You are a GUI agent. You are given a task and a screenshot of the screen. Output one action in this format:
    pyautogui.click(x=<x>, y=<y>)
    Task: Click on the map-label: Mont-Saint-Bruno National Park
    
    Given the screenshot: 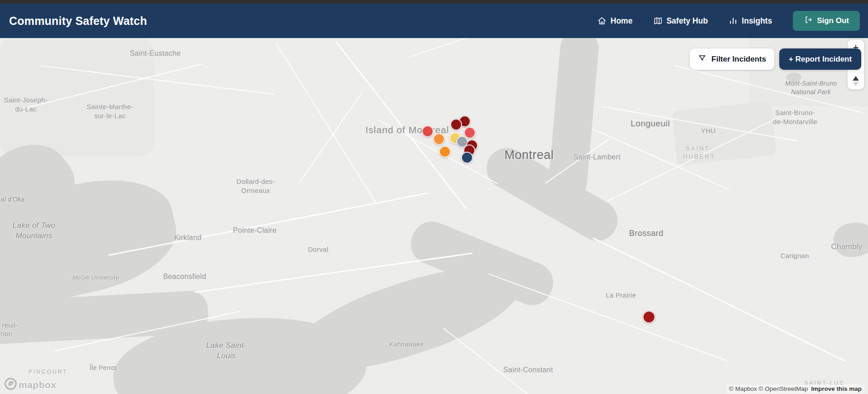 What is the action you would take?
    pyautogui.click(x=811, y=88)
    